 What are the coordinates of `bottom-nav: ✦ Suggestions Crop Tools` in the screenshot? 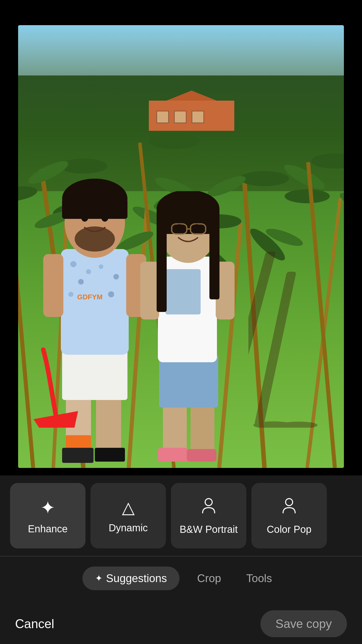 It's located at (181, 578).